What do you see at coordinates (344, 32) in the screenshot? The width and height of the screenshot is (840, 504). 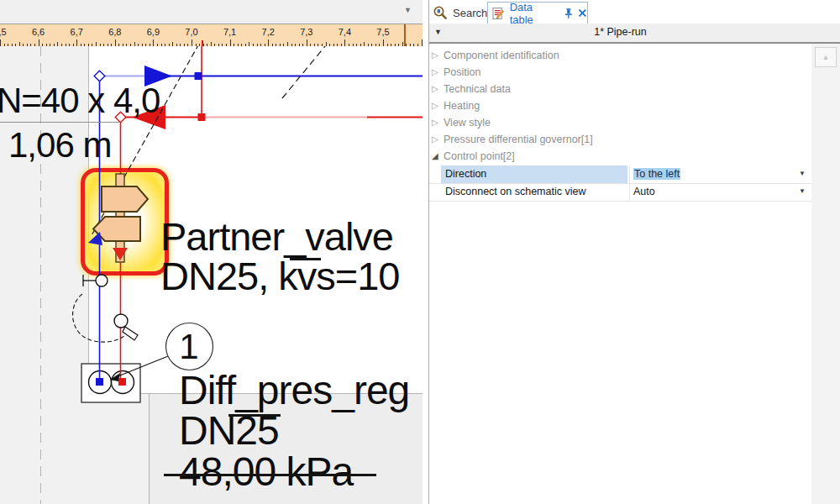 I see `ruler-label: 7,4` at bounding box center [344, 32].